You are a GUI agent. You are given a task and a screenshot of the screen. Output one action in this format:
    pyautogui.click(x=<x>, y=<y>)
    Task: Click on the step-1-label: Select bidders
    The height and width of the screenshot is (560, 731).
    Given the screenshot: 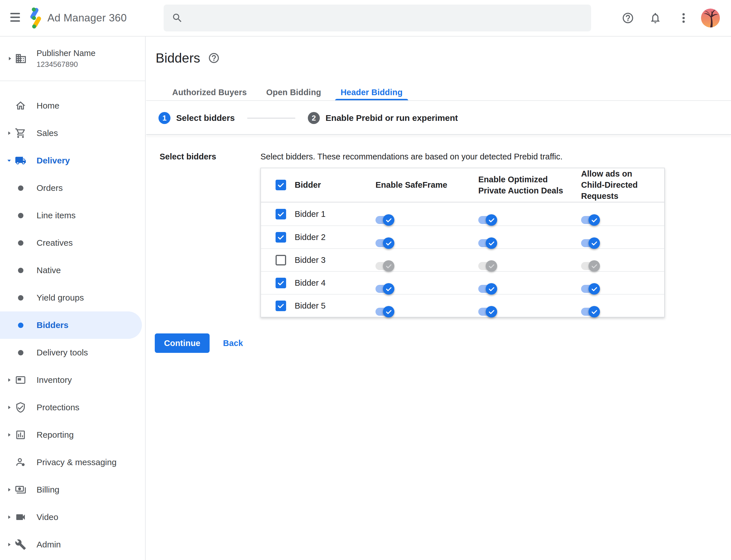 What is the action you would take?
    pyautogui.click(x=205, y=118)
    